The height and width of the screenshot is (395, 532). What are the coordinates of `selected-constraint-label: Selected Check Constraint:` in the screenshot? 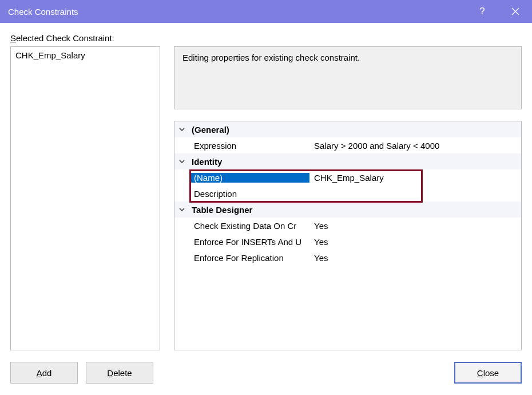 It's located at (266, 38).